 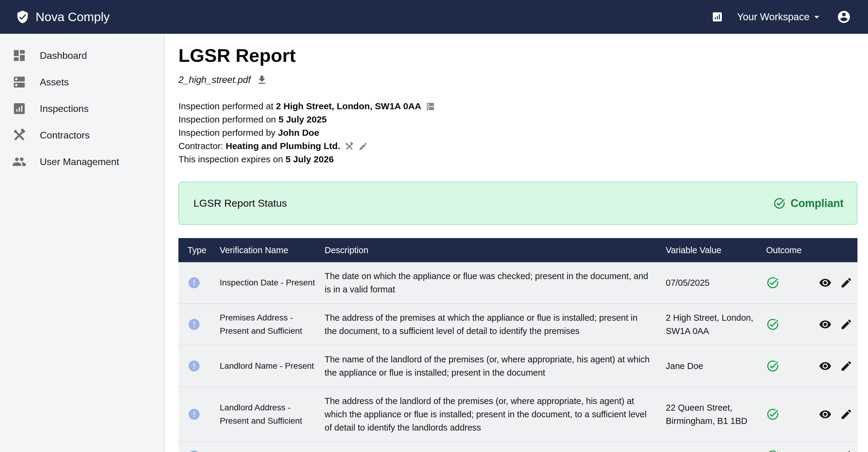 What do you see at coordinates (518, 366) in the screenshot?
I see `table-row: Landlord Name - Present The name of the …` at bounding box center [518, 366].